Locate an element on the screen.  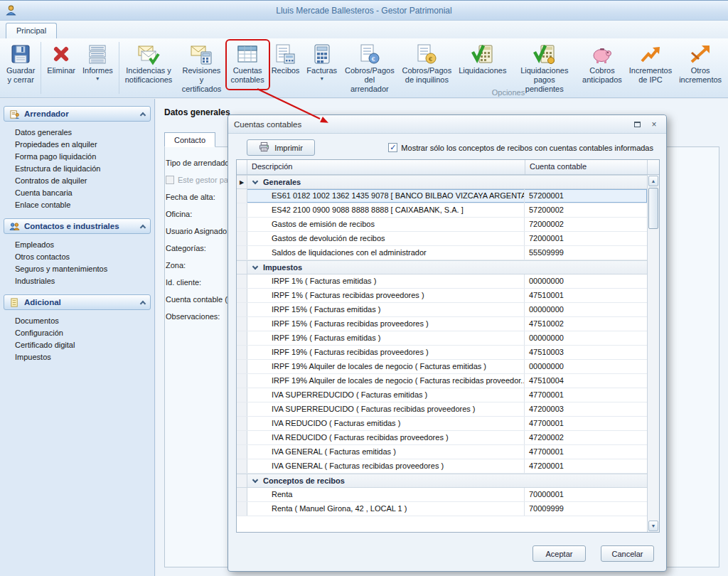
ribbon-button-guardar-y-cerrar: Guardar y cerrar is located at coordinates (21, 65).